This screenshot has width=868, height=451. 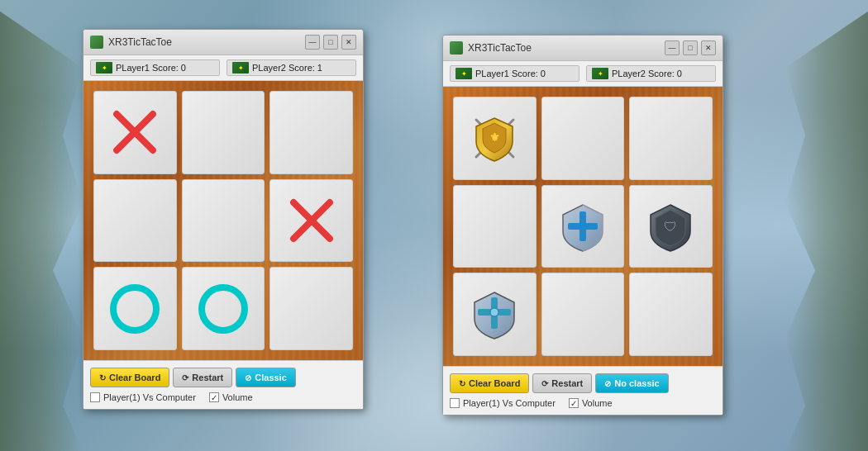 I want to click on checkbox-row-2: Player(1) Vs Computer Volume, so click(x=583, y=403).